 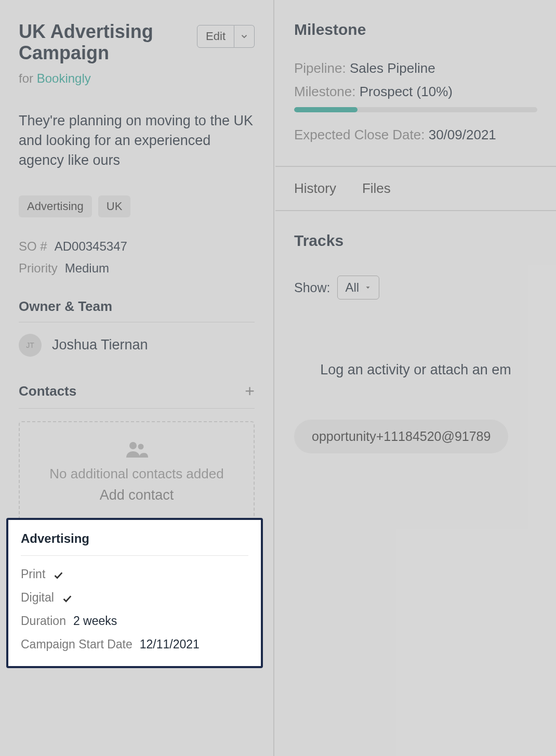 What do you see at coordinates (87, 268) in the screenshot?
I see `priority-value: Medium` at bounding box center [87, 268].